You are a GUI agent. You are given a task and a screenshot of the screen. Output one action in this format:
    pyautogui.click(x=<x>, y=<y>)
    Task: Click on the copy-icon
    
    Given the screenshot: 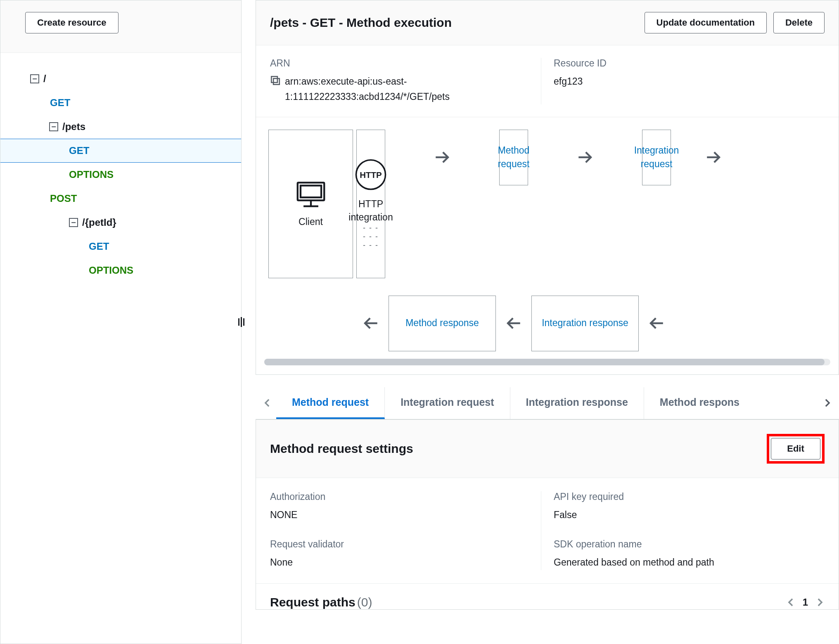 What is the action you would take?
    pyautogui.click(x=275, y=80)
    